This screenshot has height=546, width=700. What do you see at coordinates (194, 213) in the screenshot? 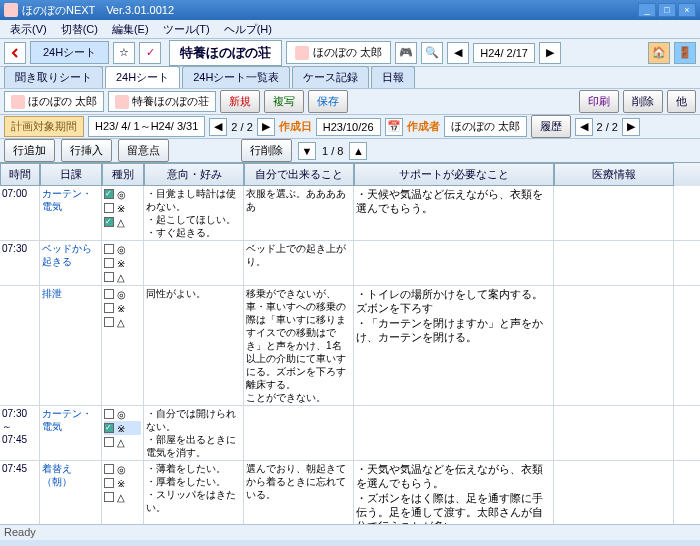
I see `cell-pref: ・目覚まし時計は使わない。 ・起こしてほしい。 ・すぐ起きる。` at bounding box center [194, 213].